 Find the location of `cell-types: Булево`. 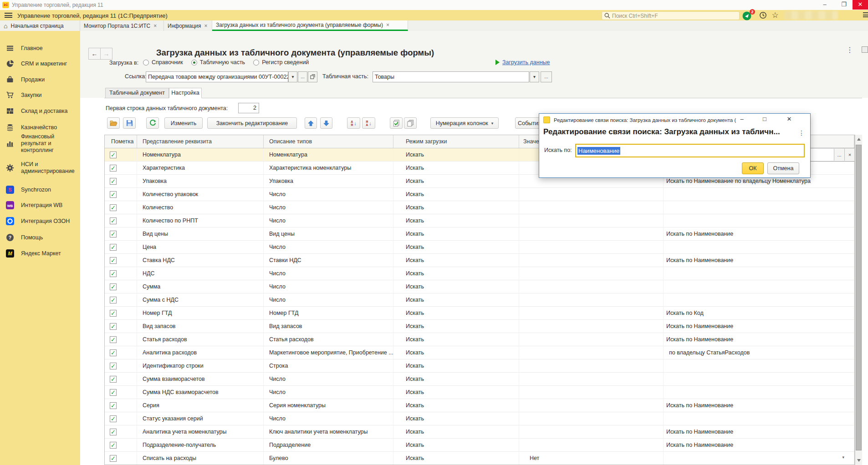

cell-types: Булево is located at coordinates (329, 458).